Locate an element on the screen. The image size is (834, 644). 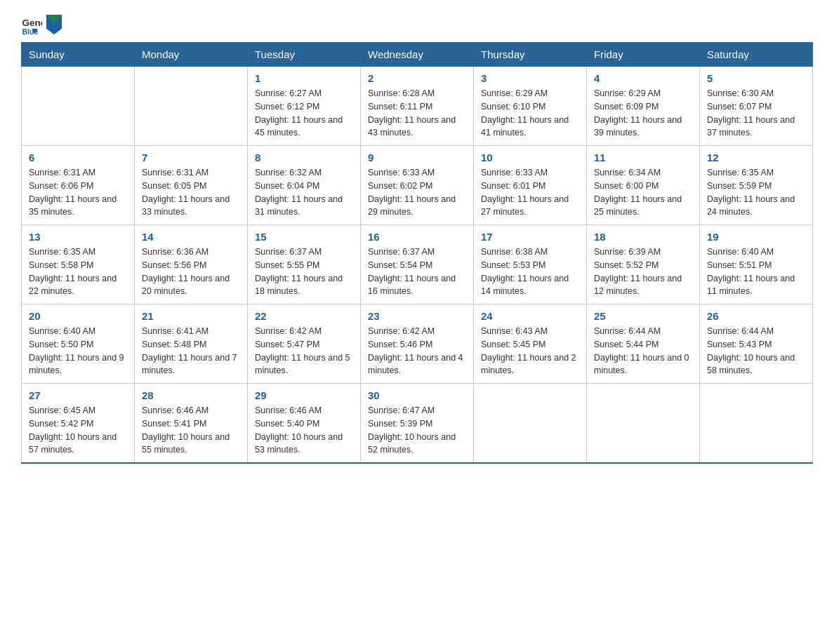
calendar-cell: 20Sunrise: 6:40 AM Sunset: 5:50 PM Dayli… is located at coordinates (79, 344).